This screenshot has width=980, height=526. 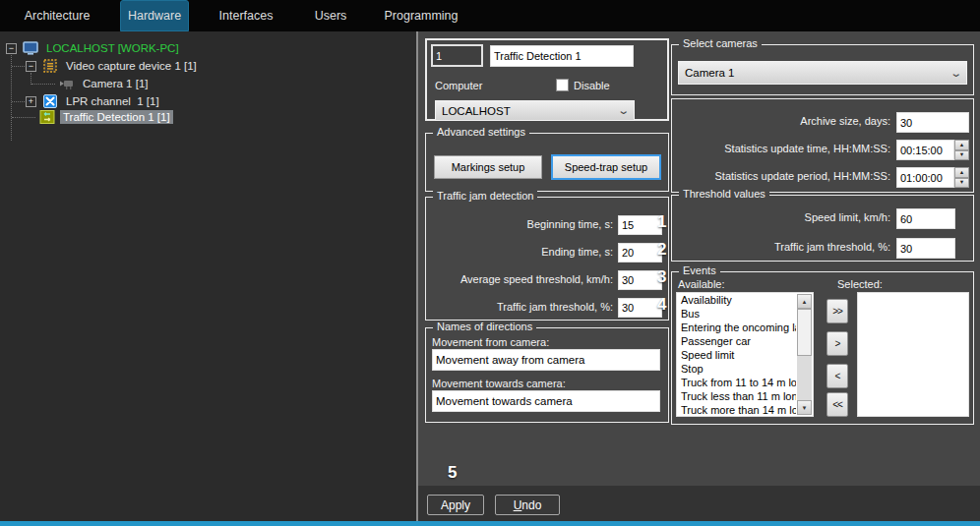 I want to click on list-item: Stop, so click(x=736, y=369).